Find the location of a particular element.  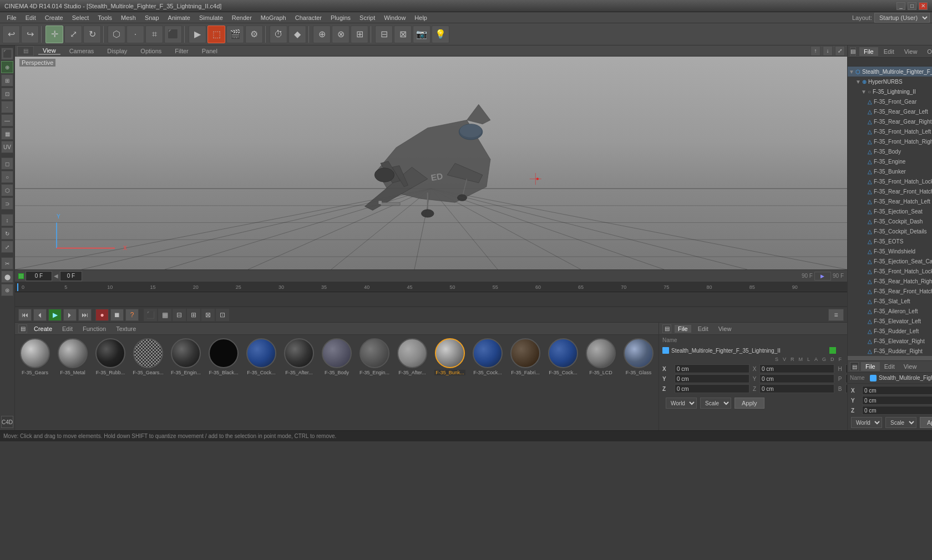

vp-tab-options: Options is located at coordinates (151, 51).